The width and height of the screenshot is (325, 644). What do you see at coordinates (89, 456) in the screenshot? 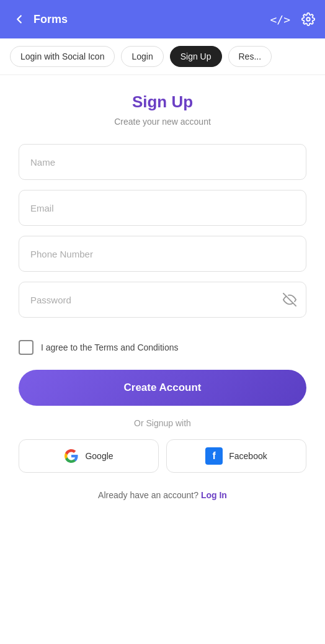
I see `google-button: Google` at bounding box center [89, 456].